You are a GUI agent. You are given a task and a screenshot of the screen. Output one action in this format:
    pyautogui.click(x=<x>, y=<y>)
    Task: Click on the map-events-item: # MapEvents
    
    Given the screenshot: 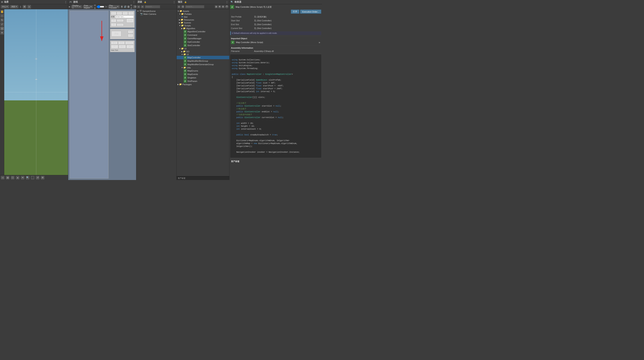 What is the action you would take?
    pyautogui.click(x=203, y=74)
    